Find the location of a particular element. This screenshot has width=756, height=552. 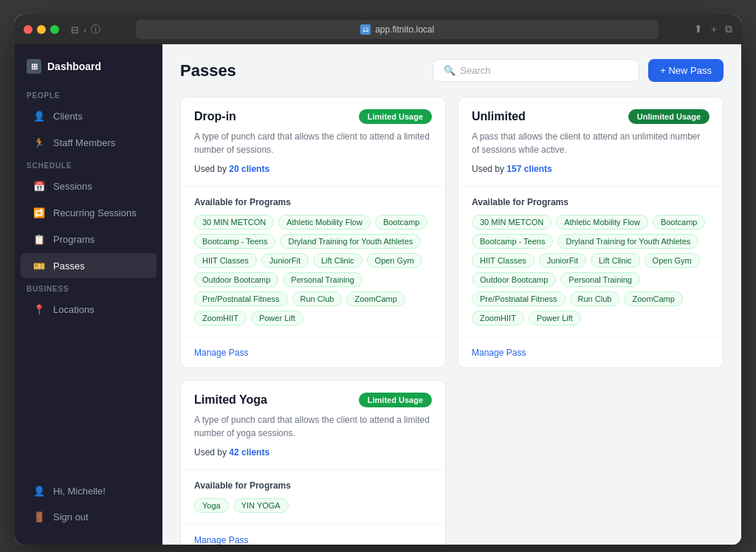

signout-label: Sign out is located at coordinates (71, 517).